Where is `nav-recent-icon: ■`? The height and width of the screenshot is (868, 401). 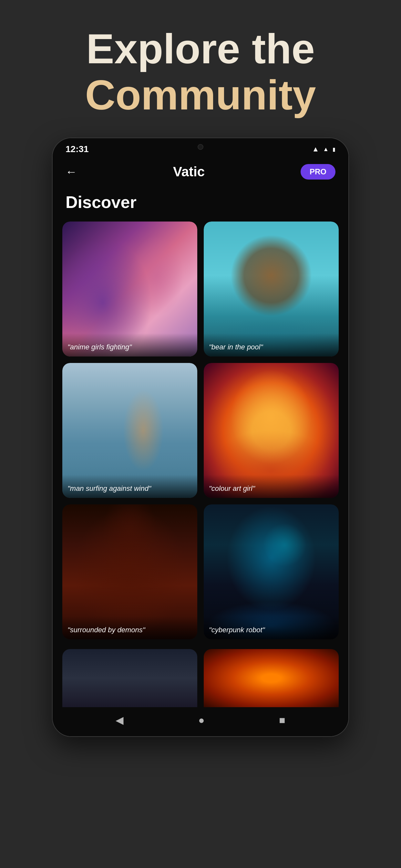
nav-recent-icon: ■ is located at coordinates (282, 720).